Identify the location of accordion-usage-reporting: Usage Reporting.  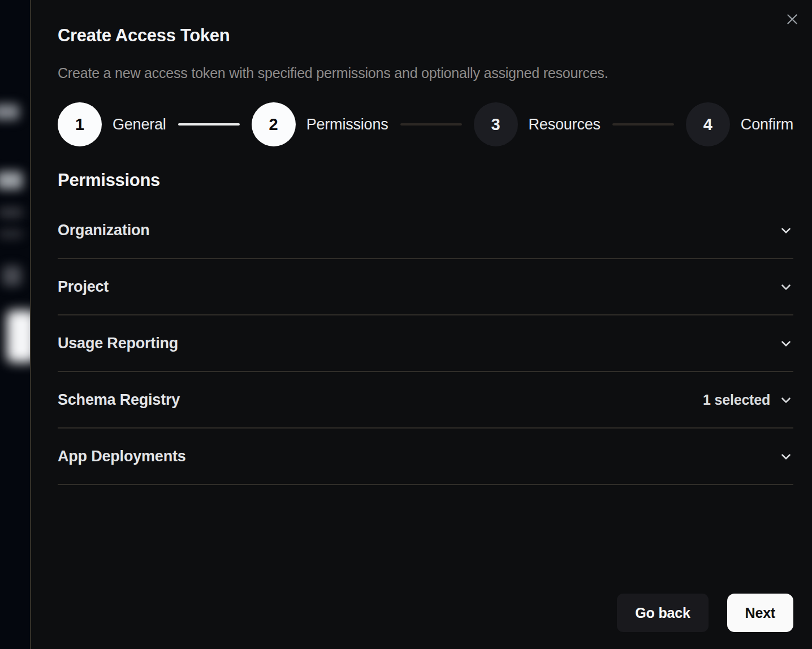
(425, 344).